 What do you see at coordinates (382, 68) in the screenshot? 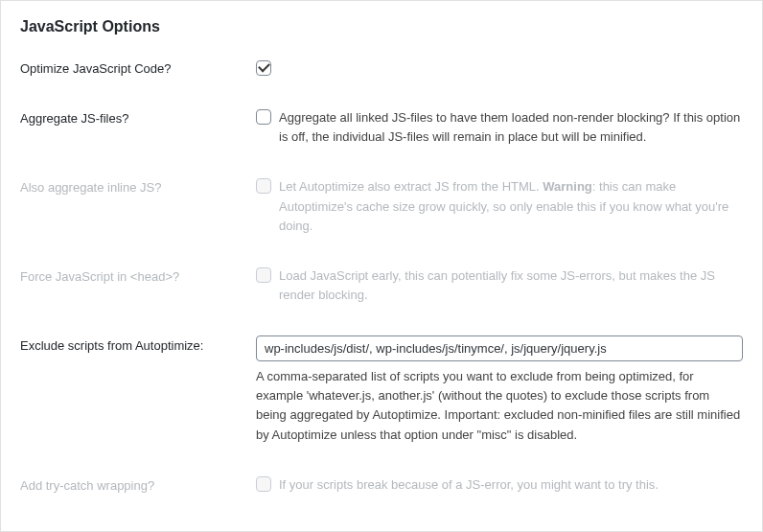
I see `row-optimize-js: Optimize JavaScript Code?` at bounding box center [382, 68].